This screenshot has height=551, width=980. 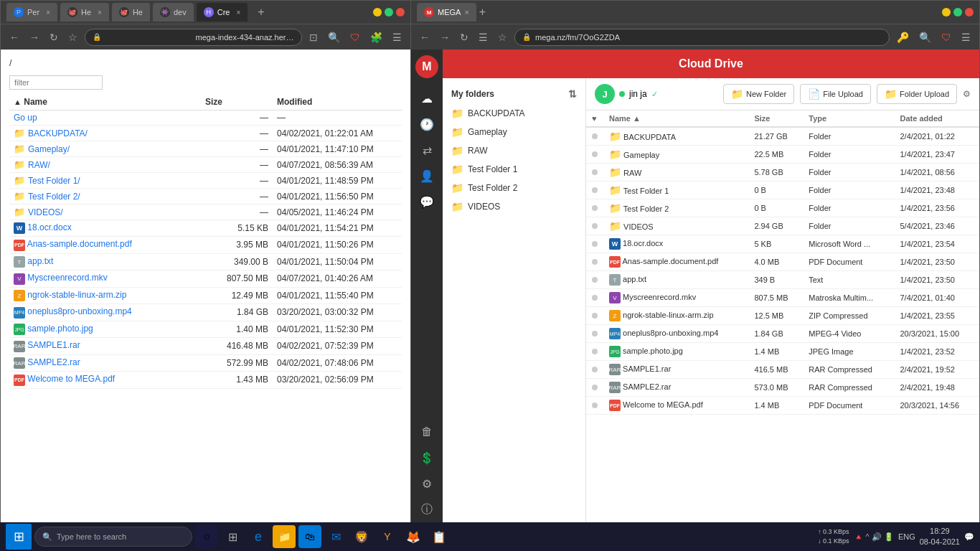 I want to click on tab-he2: 🐙 He, so click(x=131, y=12).